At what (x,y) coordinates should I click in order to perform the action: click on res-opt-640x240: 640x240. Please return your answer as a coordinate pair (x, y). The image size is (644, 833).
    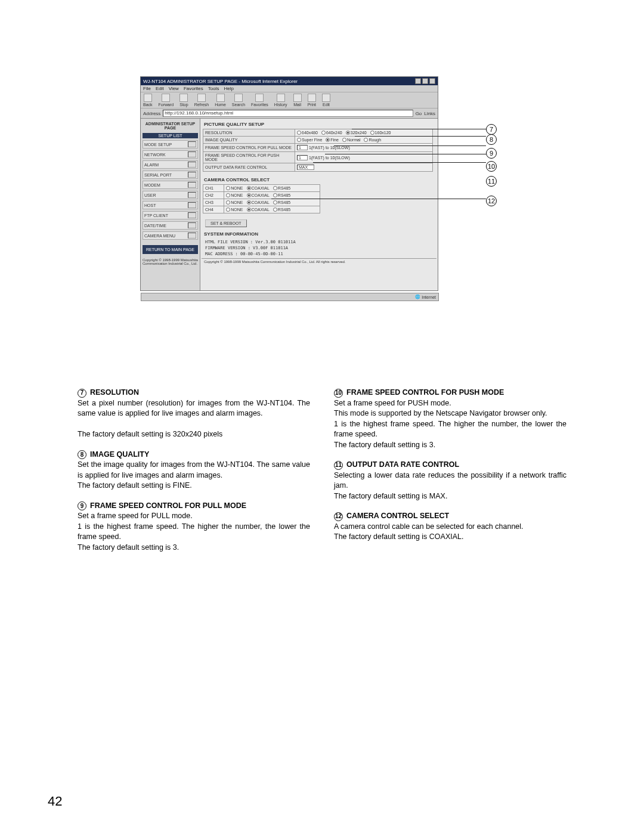
    Looking at the image, I should click on (332, 132).